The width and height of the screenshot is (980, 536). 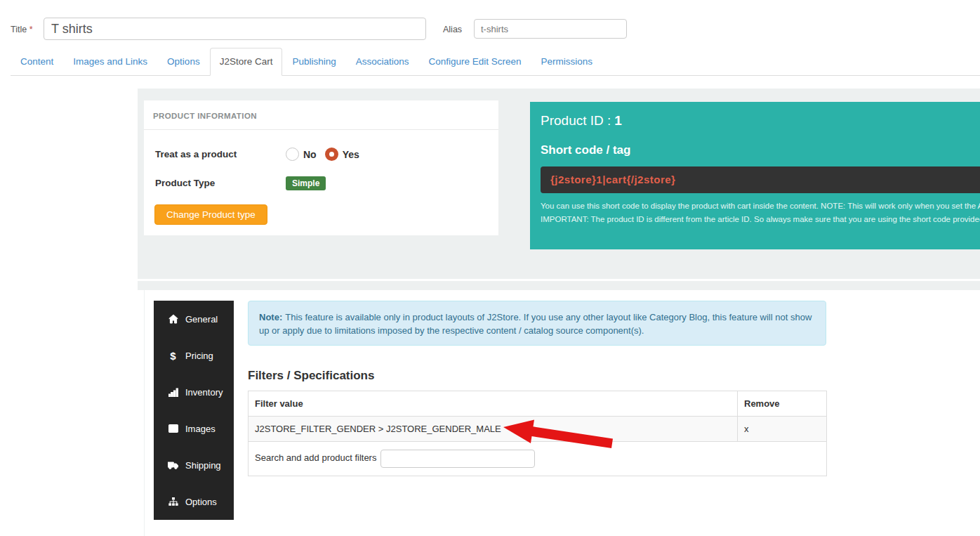 I want to click on title-label: Title *, so click(x=22, y=30).